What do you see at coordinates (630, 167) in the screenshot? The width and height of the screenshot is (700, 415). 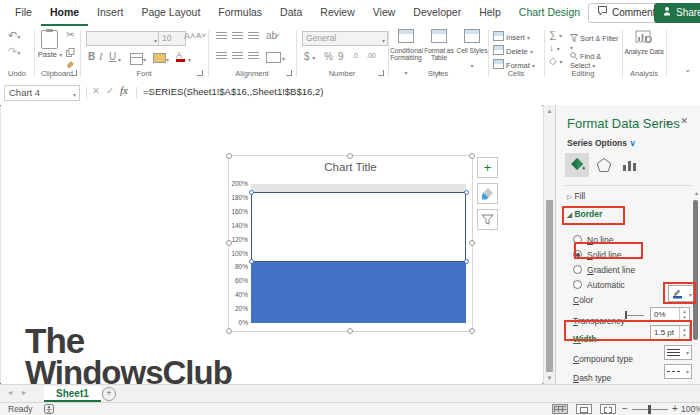 I see `series-options-tab` at bounding box center [630, 167].